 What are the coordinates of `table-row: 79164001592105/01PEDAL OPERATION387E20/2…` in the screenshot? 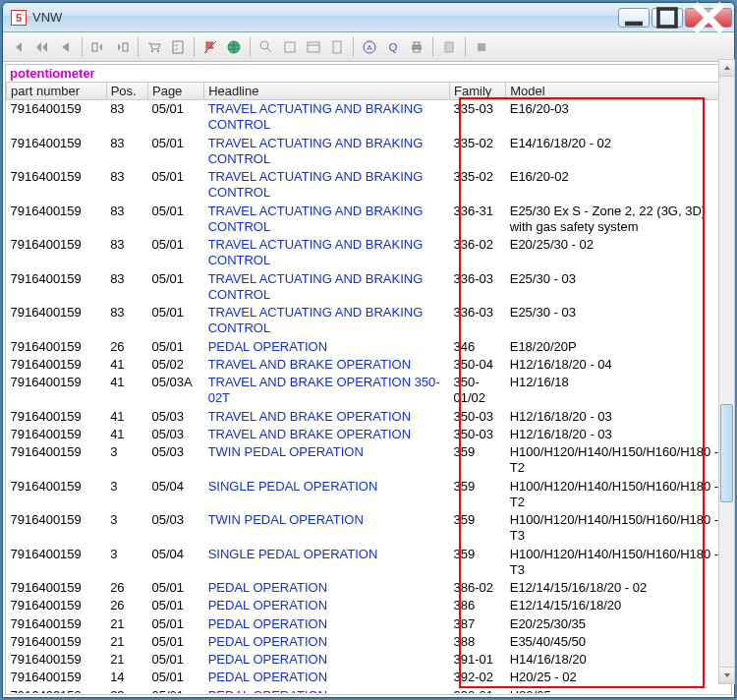 It's located at (369, 624).